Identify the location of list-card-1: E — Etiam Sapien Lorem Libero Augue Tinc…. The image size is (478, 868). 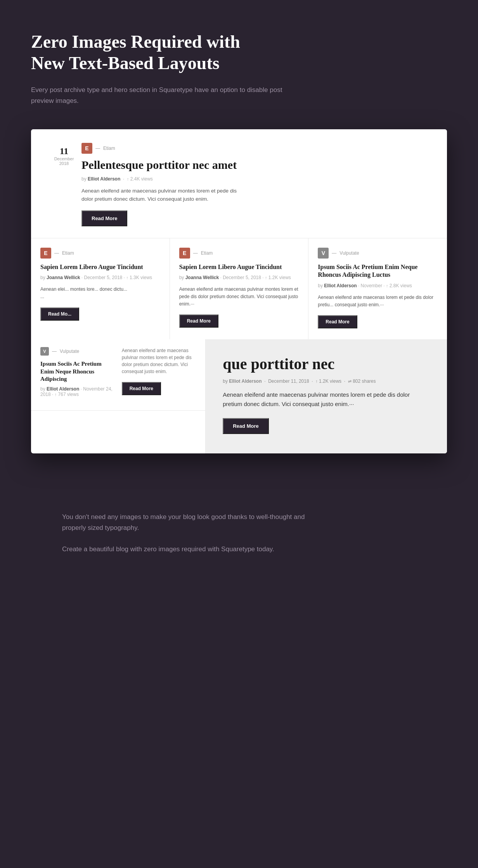
(100, 289).